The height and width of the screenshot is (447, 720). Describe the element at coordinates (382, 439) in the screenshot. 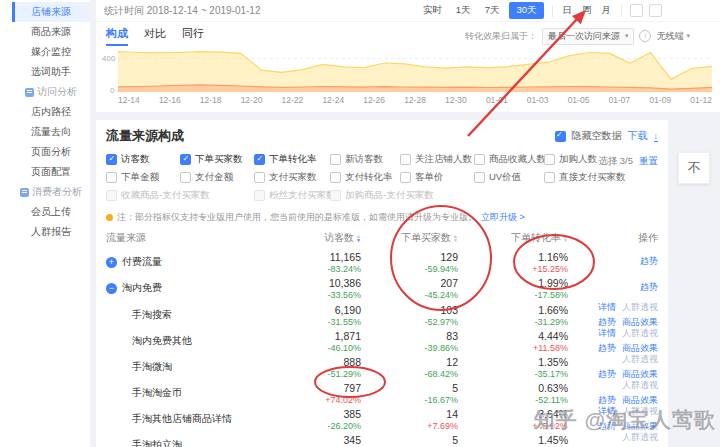

I see `table-row: 手淘拍立淘 345-40.11% 5-16.67% 1.45%+39.61% 人…` at that location.